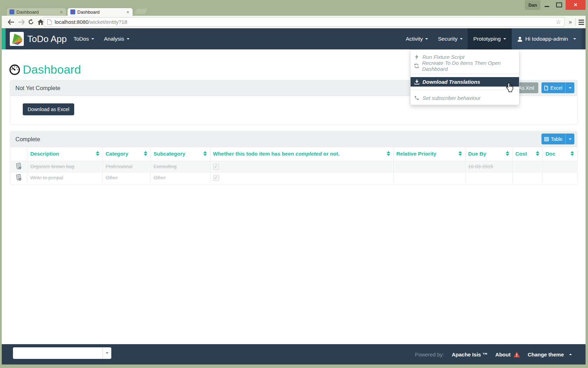  Describe the element at coordinates (302, 154) in the screenshot. I see `column-completed: Whether this todo item has been complete…` at that location.